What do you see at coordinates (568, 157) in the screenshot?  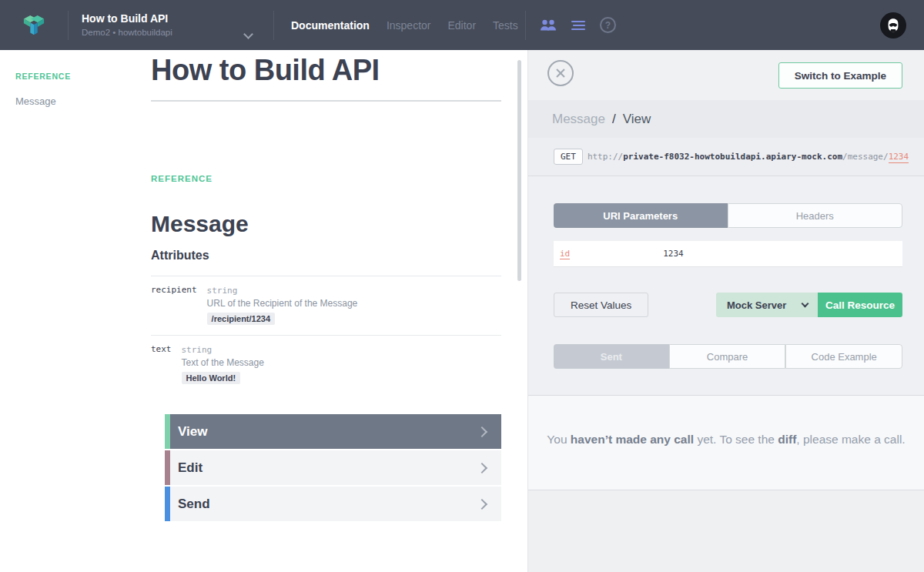 I see `http-method-badge: GET` at bounding box center [568, 157].